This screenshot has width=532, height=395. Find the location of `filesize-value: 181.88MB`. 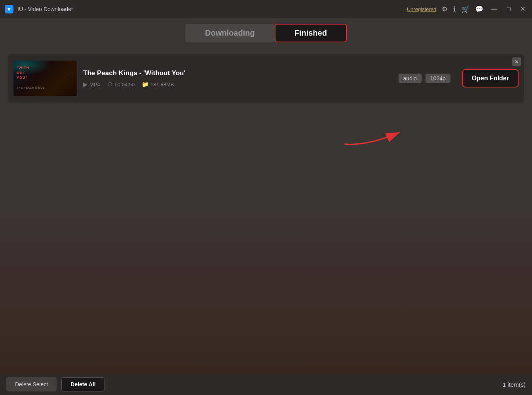

filesize-value: 181.88MB is located at coordinates (162, 85).